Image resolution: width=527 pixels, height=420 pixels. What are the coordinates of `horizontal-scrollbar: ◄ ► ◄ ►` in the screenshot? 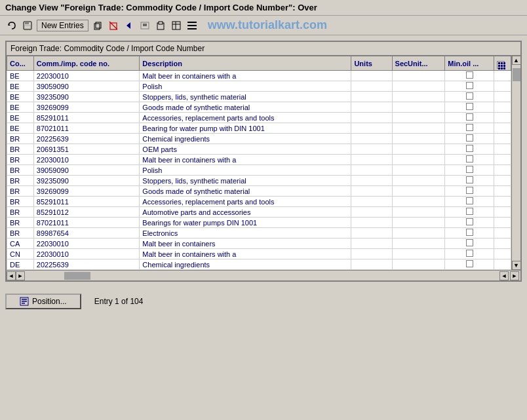 It's located at (264, 275).